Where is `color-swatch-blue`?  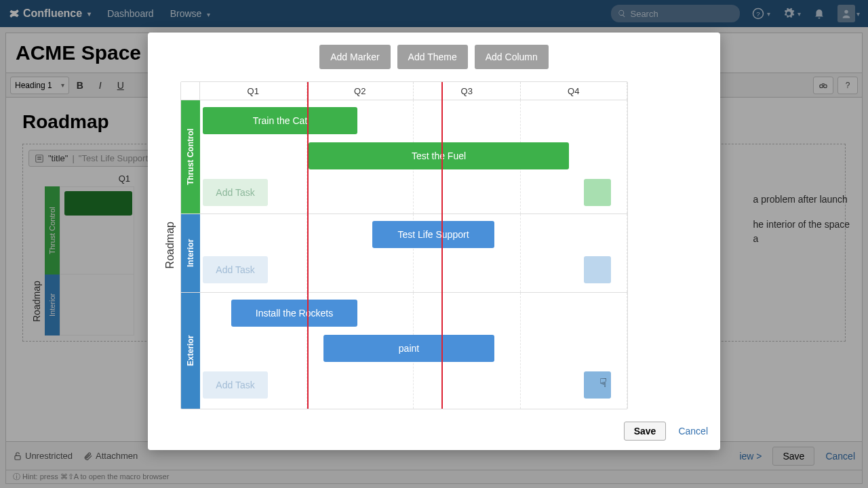
color-swatch-blue is located at coordinates (597, 385).